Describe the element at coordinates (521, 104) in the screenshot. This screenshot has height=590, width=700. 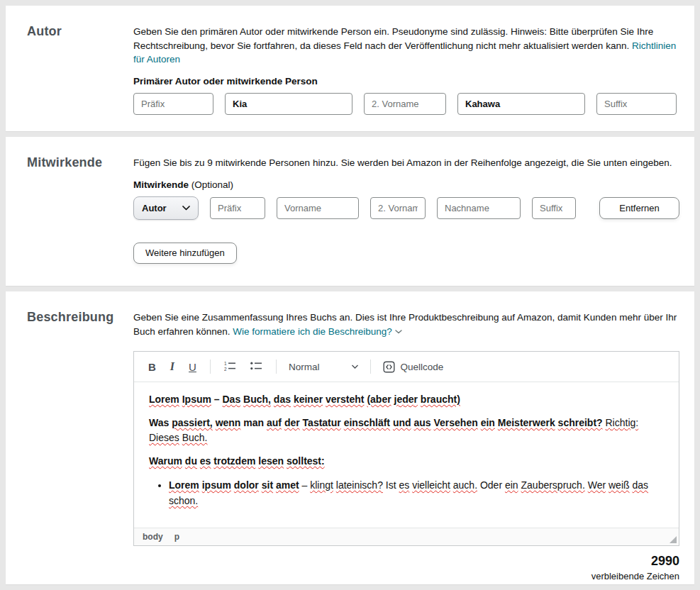
I see `last-name-input` at that location.